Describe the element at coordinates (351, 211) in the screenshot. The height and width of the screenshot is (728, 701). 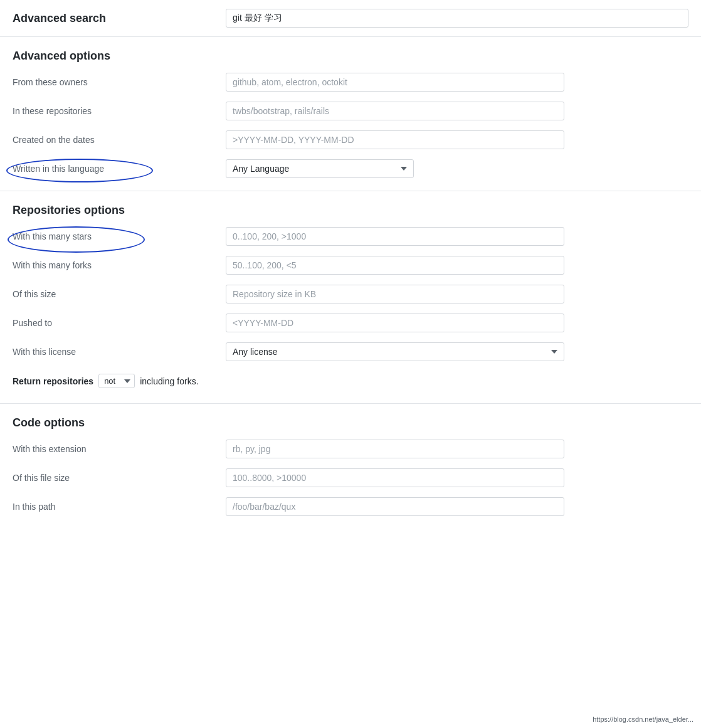
I see `repositories-options-title: Repositories options` at that location.